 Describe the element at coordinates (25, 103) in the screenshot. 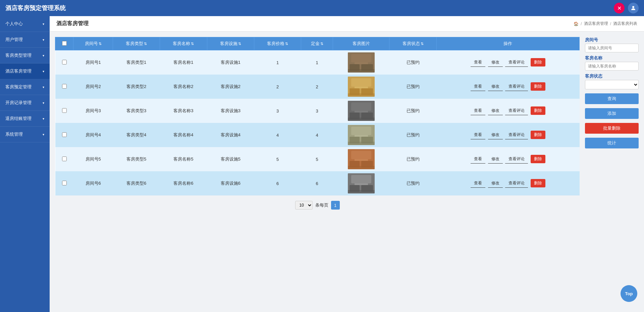

I see `sidebar-item-checkin-mgmt: 开房记录管理 ▾` at that location.